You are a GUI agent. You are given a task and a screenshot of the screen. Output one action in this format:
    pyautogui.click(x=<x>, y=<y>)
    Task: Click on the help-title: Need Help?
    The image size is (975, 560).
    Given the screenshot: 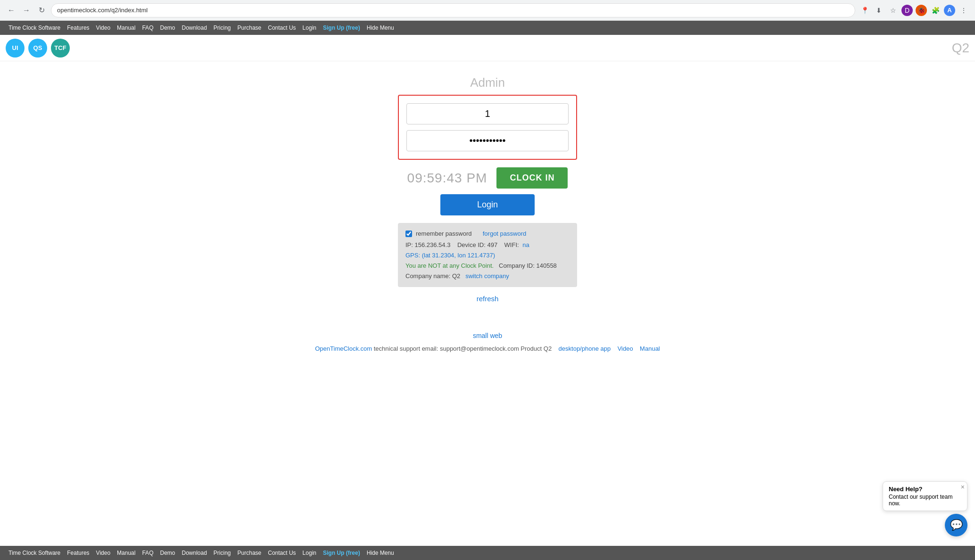 What is the action you would take?
    pyautogui.click(x=925, y=489)
    